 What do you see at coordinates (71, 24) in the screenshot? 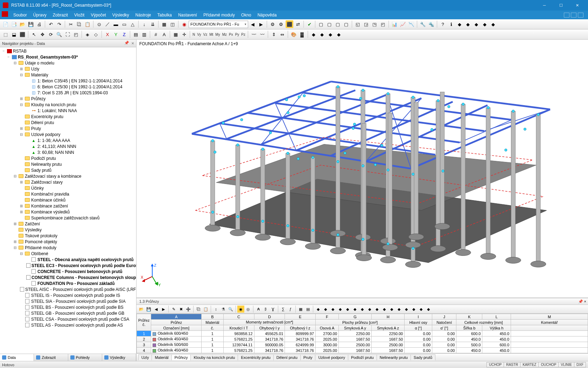
I see `cut-icon: ✂` at bounding box center [71, 24].